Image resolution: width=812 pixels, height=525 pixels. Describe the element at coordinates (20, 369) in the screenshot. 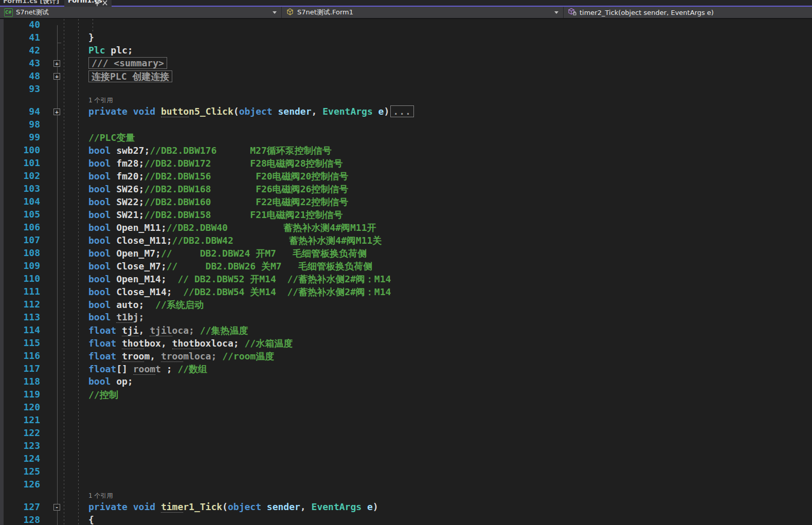

I see `line-number: 117` at that location.